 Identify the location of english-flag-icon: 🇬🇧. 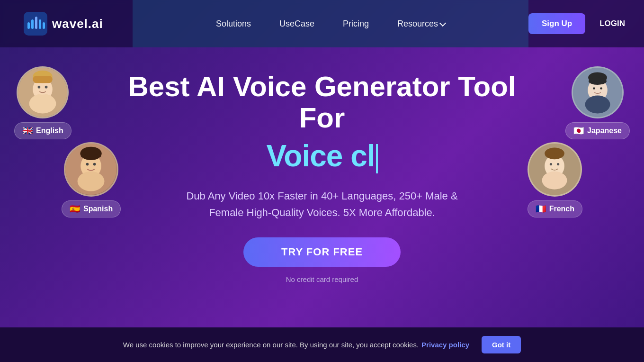
(27, 131).